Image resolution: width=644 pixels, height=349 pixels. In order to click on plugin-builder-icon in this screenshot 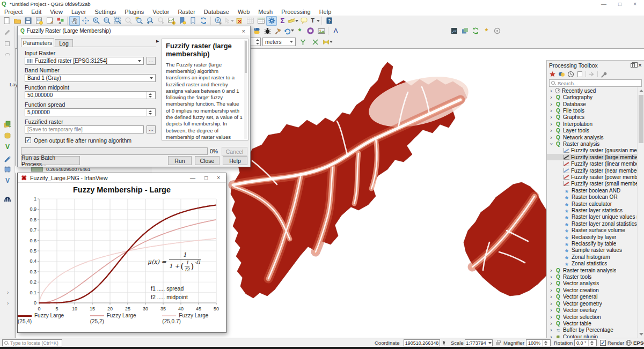, I will do `click(278, 31)`.